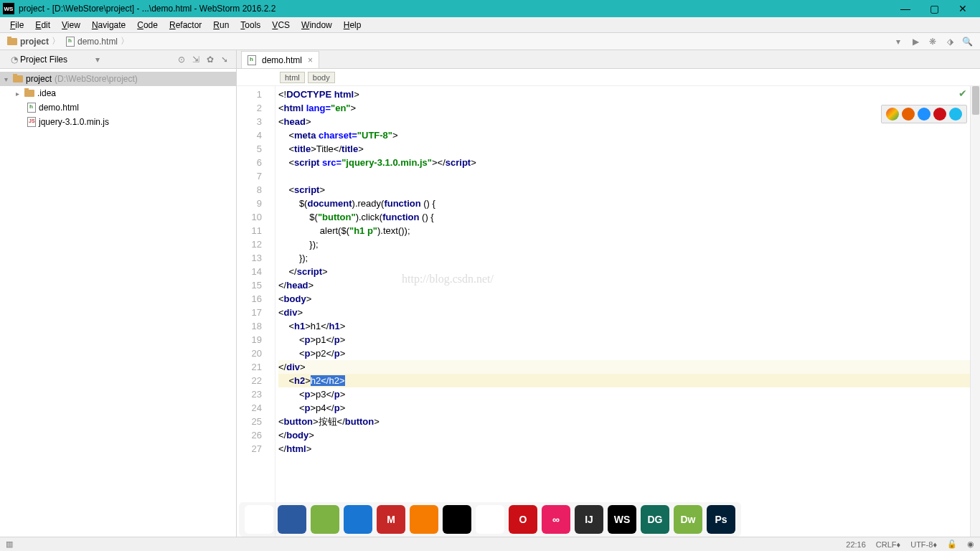  I want to click on tree-root-label: project, so click(39, 79).